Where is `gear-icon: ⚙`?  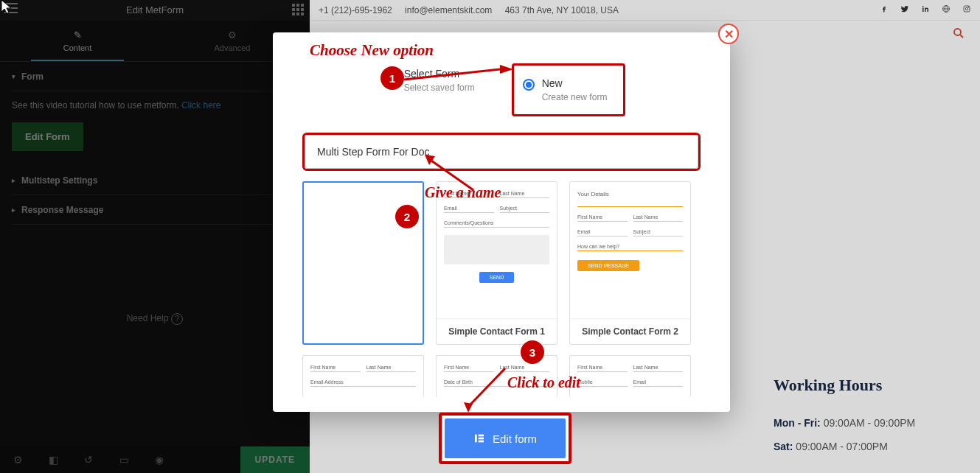 gear-icon: ⚙ is located at coordinates (232, 35).